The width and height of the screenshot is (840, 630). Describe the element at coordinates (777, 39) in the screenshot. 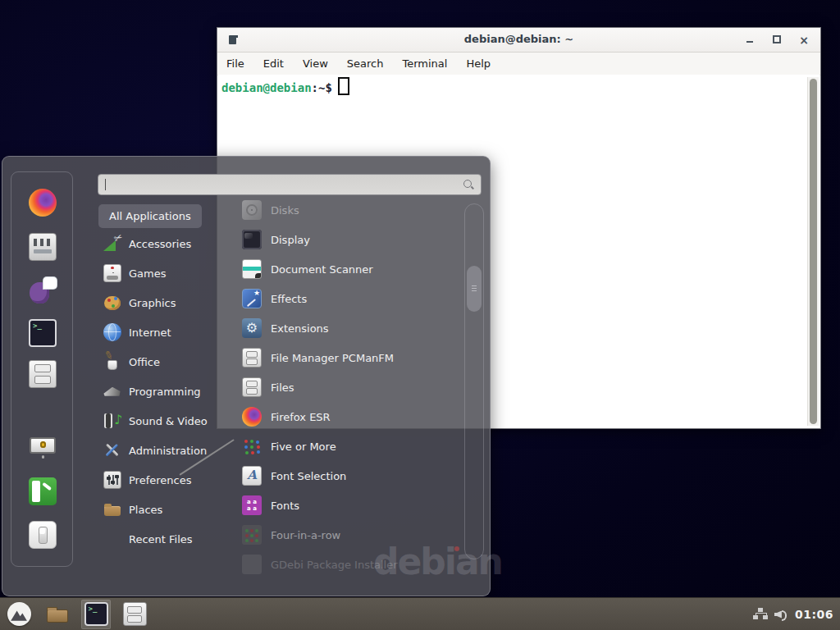

I see `maximize-button` at that location.